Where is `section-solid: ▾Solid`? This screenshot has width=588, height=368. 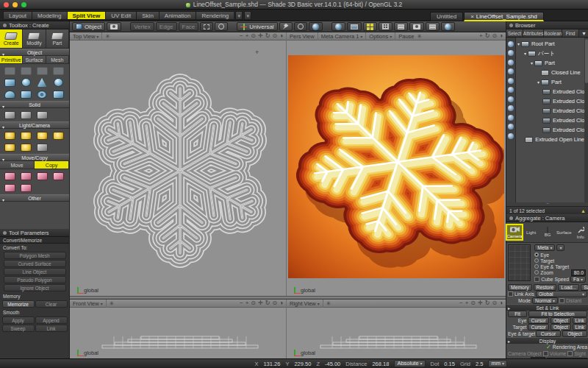
section-solid: ▾Solid is located at coordinates (35, 105).